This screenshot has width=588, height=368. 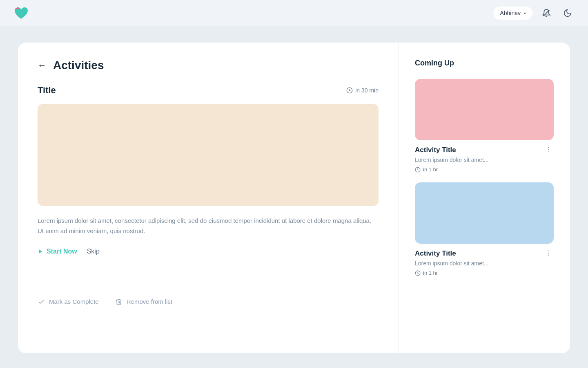 What do you see at coordinates (74, 302) in the screenshot?
I see `complete-label: Mark as Complete` at bounding box center [74, 302].